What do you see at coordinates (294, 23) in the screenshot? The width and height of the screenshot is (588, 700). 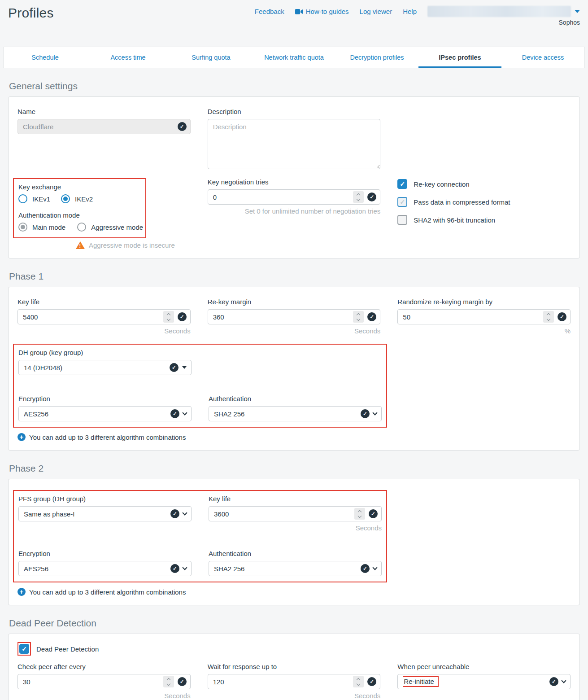 I see `top-bar: Profiles Feedback How-to guides Log view…` at bounding box center [294, 23].